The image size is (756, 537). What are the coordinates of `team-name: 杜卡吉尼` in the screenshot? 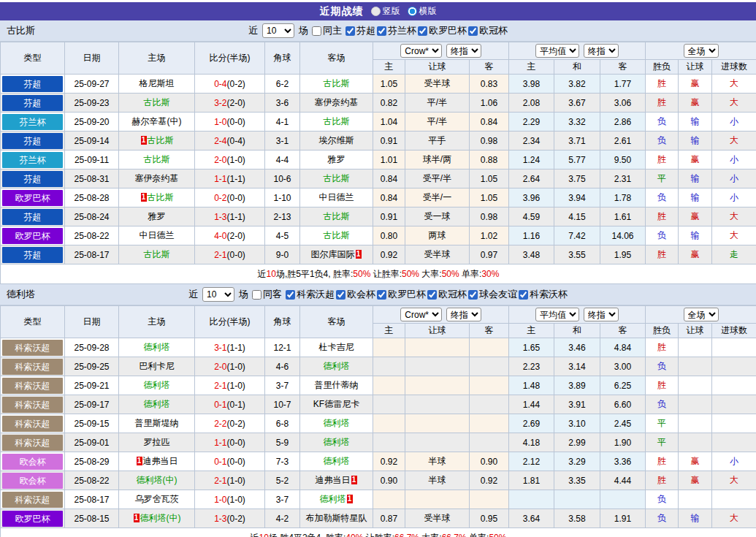 It's located at (337, 347).